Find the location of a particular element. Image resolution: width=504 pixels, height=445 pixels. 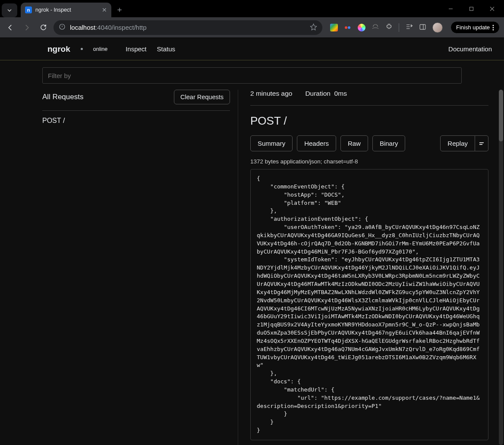

detail-tabs: Summary Headers Raw Binary Replay is located at coordinates (369, 143).